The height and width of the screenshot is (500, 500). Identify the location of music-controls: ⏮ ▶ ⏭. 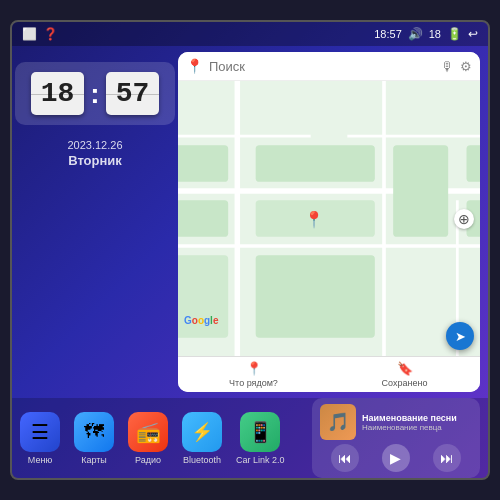
(396, 458).